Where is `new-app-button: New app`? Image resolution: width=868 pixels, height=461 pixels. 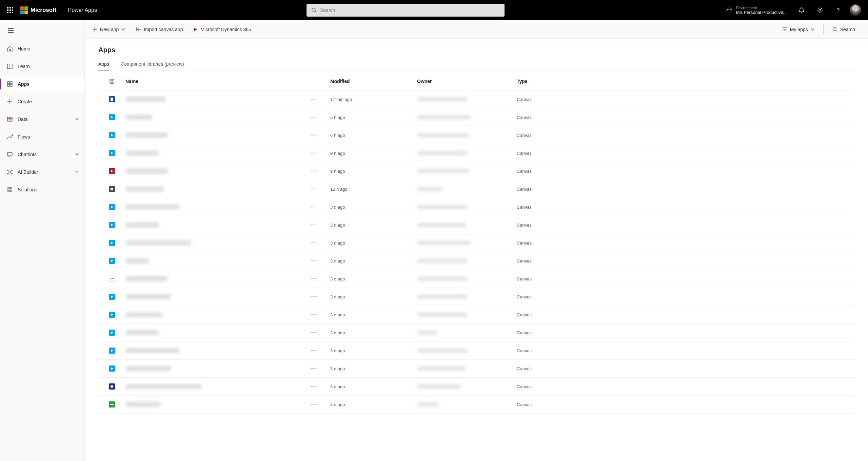 new-app-button: New app is located at coordinates (108, 29).